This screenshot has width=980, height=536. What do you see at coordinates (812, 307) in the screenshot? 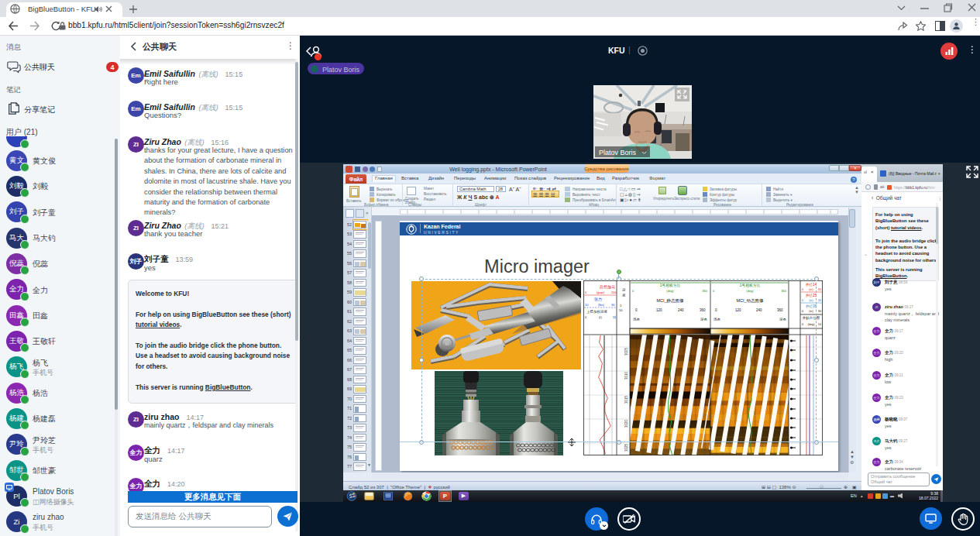
I see `svg-text: 井径36` at bounding box center [812, 307].